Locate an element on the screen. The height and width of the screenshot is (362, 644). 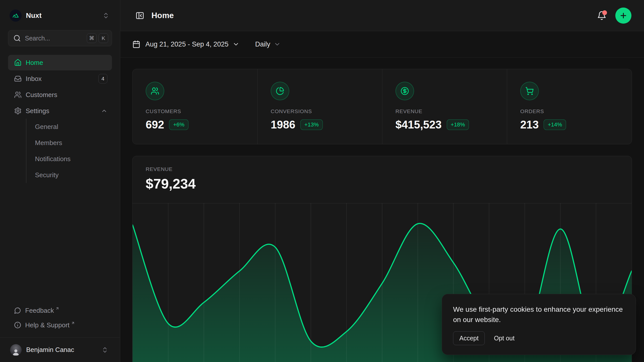
stat-delta-badge: +18% is located at coordinates (458, 125).